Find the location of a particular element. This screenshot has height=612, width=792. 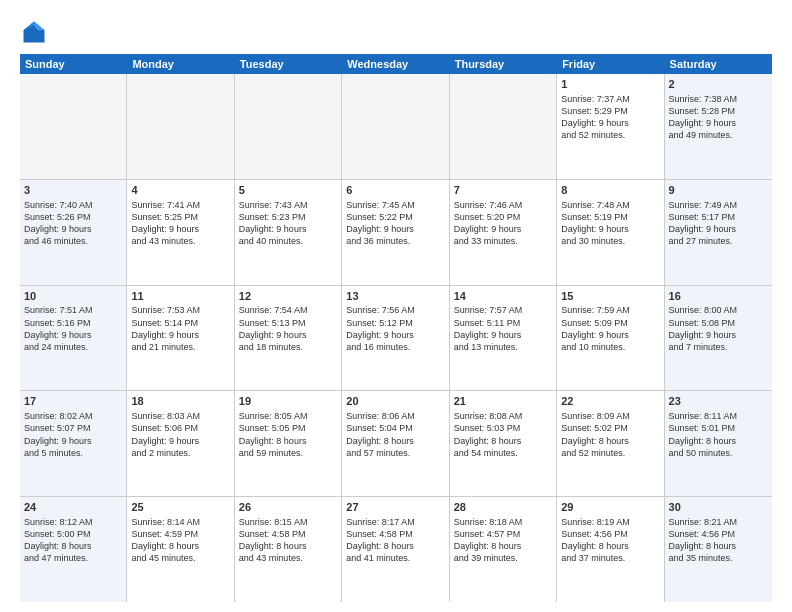

day-cell-22: 22Sunrise: 8:09 AM Sunset: 5:02 PM Dayli… is located at coordinates (610, 444).